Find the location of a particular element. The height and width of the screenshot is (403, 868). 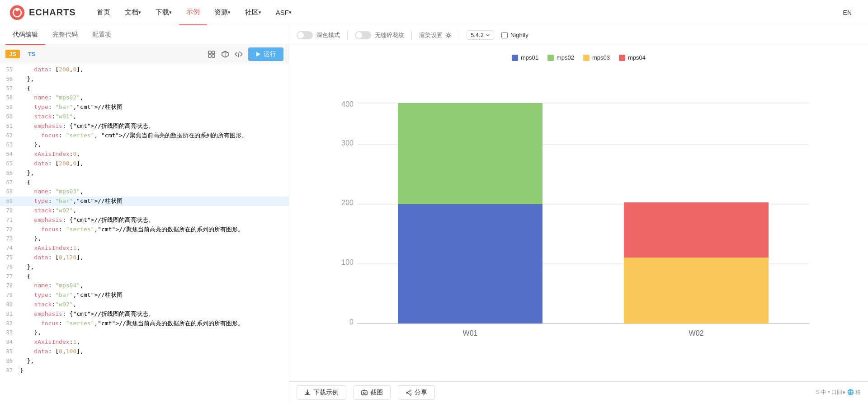

legend-item-mps02: mps02 is located at coordinates (561, 58).